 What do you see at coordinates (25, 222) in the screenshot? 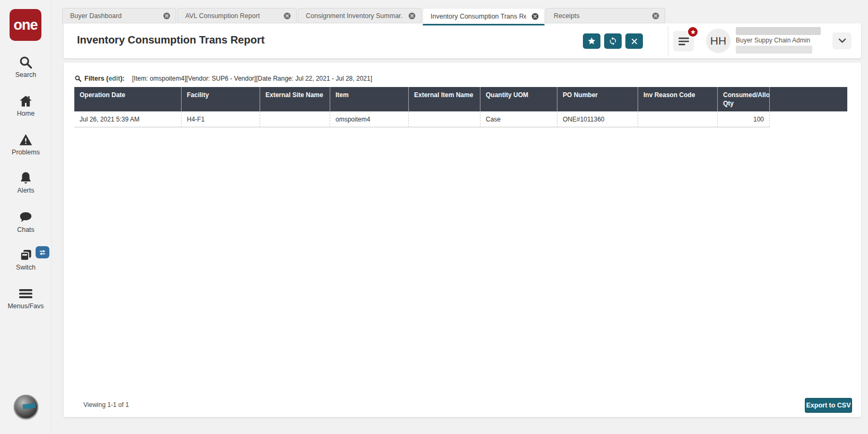
I see `sidebar-item-chats: Chats` at bounding box center [25, 222].